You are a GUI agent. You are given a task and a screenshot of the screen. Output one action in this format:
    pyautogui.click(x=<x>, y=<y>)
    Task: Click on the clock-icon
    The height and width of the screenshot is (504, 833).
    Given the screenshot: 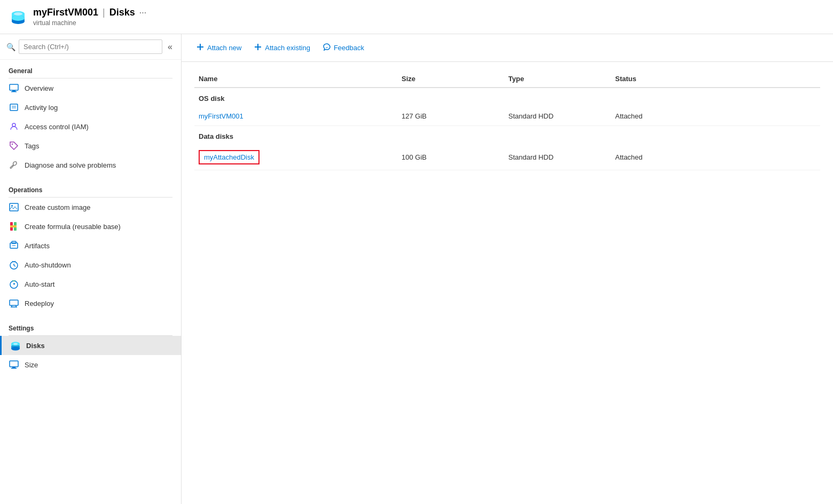 What is the action you would take?
    pyautogui.click(x=14, y=265)
    